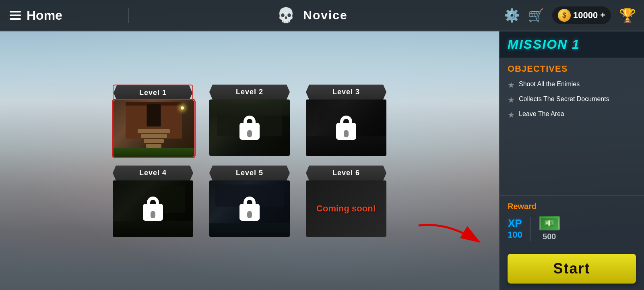 The image size is (644, 290). I want to click on level-6-card: Level 6 Coming soon!, so click(346, 201).